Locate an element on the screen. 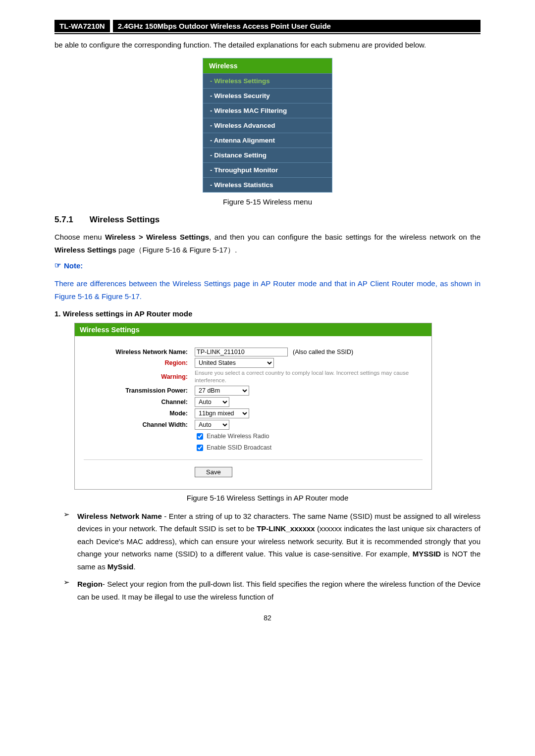 Image resolution: width=535 pixels, height=756 pixels. select-channel: Auto is located at coordinates (212, 402).